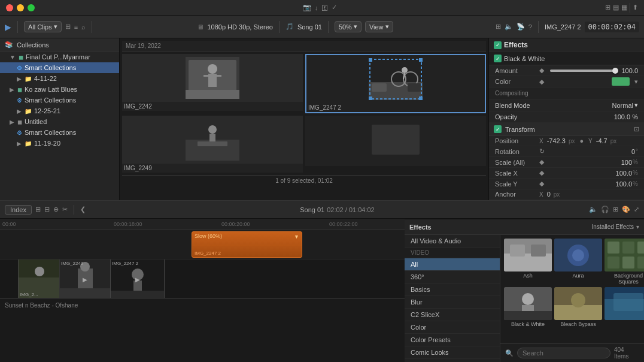 The image size is (644, 362). Describe the element at coordinates (637, 210) in the screenshot. I see `timeline-fullscreen-icon: ⤢` at that location.